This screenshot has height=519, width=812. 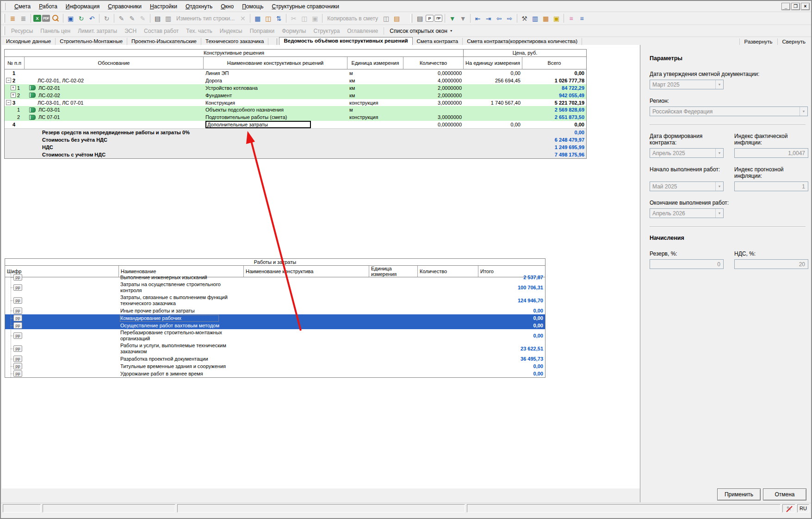 What do you see at coordinates (771, 186) in the screenshot?
I see `forecast-inflation-field: 1` at bounding box center [771, 186].